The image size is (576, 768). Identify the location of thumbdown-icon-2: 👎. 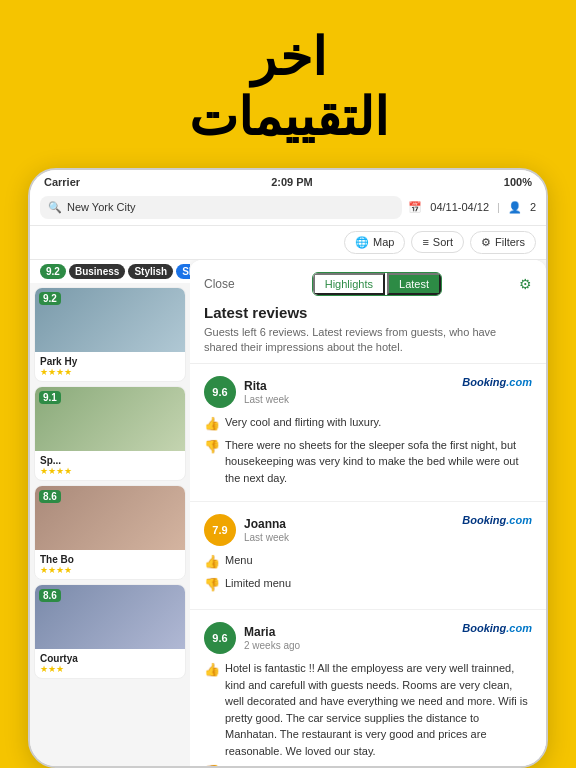
(212, 585).